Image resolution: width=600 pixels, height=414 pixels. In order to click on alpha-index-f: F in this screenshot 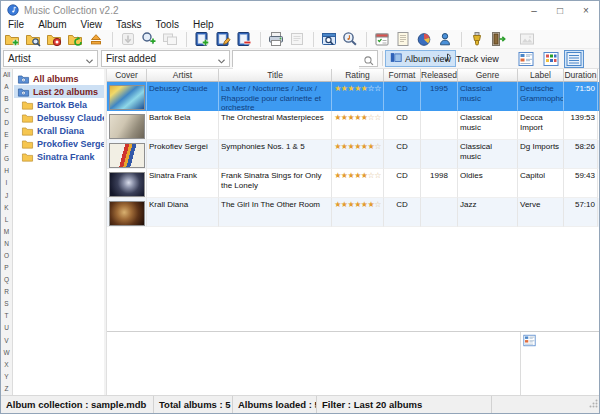, I will do `click(6, 147)`.